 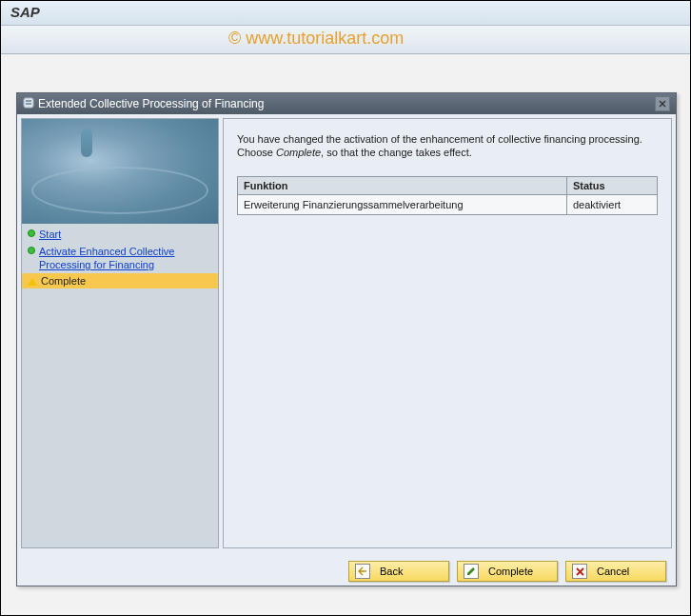 I want to click on table-header-row: Funktion Status, so click(x=447, y=187).